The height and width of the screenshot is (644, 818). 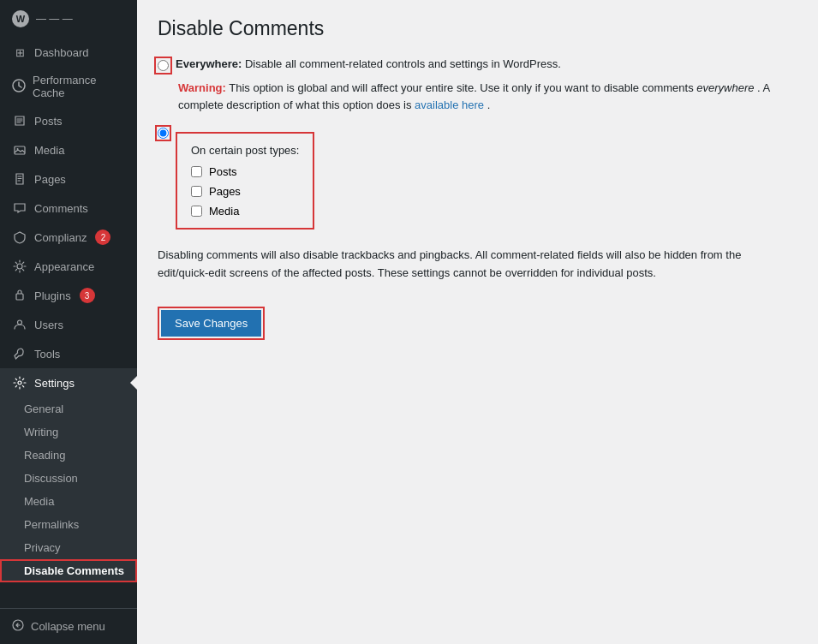 What do you see at coordinates (49, 325) in the screenshot?
I see `sidebar-item-label: Users` at bounding box center [49, 325].